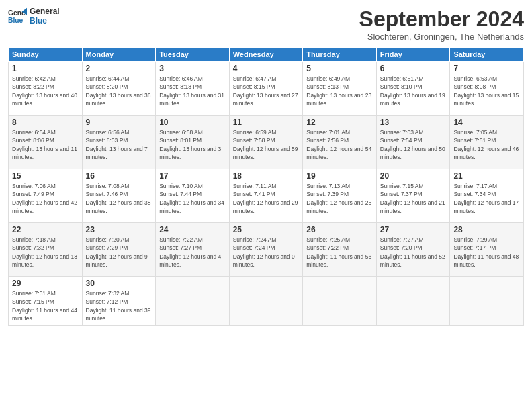 This screenshot has height=411, width=532. What do you see at coordinates (119, 89) in the screenshot?
I see `table-row: 2Sunrise: 6:44 AMSunset: 8:20 PMDaylight…` at bounding box center [119, 89].